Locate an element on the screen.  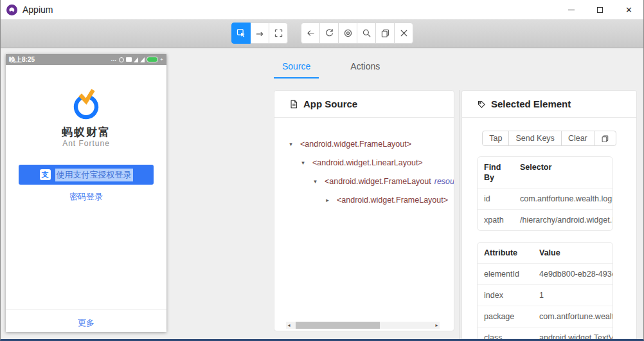
table-row: elementId4e9db800-eb28-493e-a867-3af is located at coordinates (545, 274).